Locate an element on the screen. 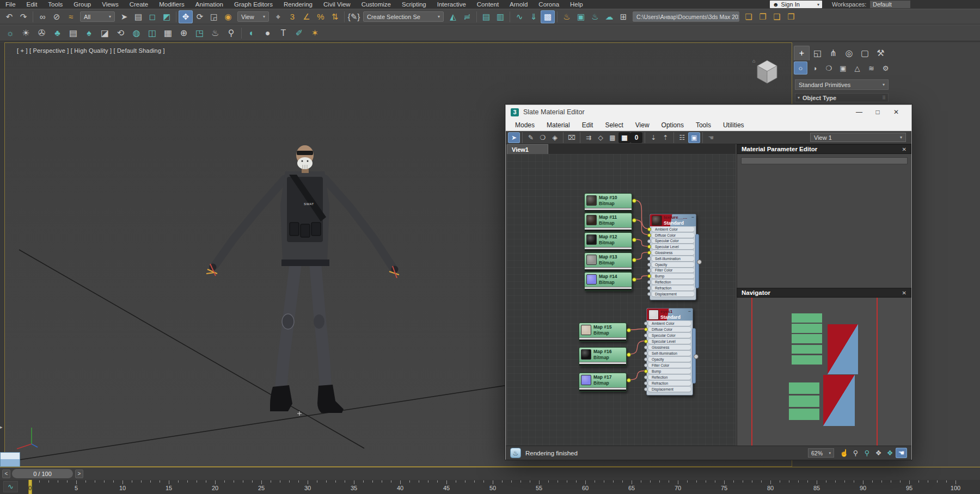 The height and width of the screenshot is (494, 980). sign-in-button: ☻ Sign In ▾ is located at coordinates (796, 4).